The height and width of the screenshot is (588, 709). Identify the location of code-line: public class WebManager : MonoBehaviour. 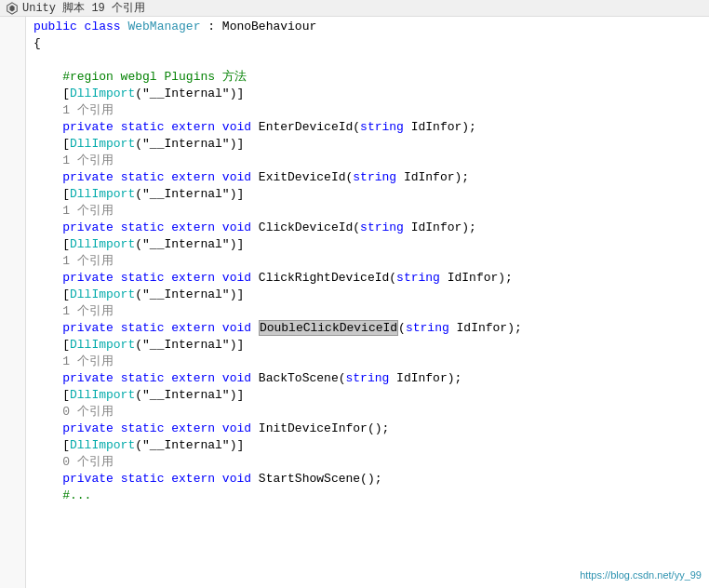
(371, 27).